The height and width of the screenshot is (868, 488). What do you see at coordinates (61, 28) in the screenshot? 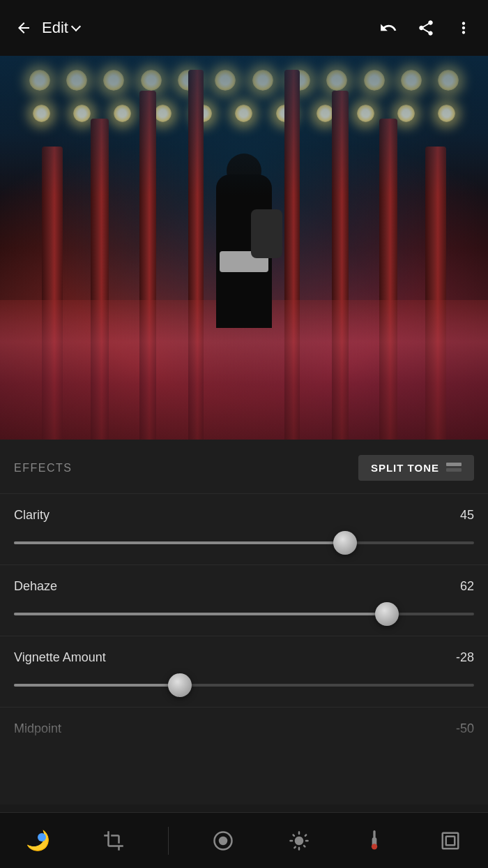
I see `page-title: Edit` at bounding box center [61, 28].